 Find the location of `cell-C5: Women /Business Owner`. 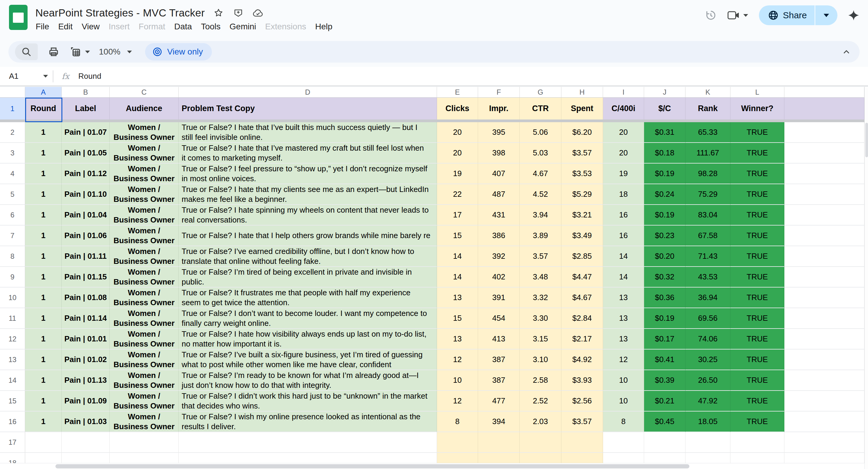

cell-C5: Women /Business Owner is located at coordinates (144, 195).